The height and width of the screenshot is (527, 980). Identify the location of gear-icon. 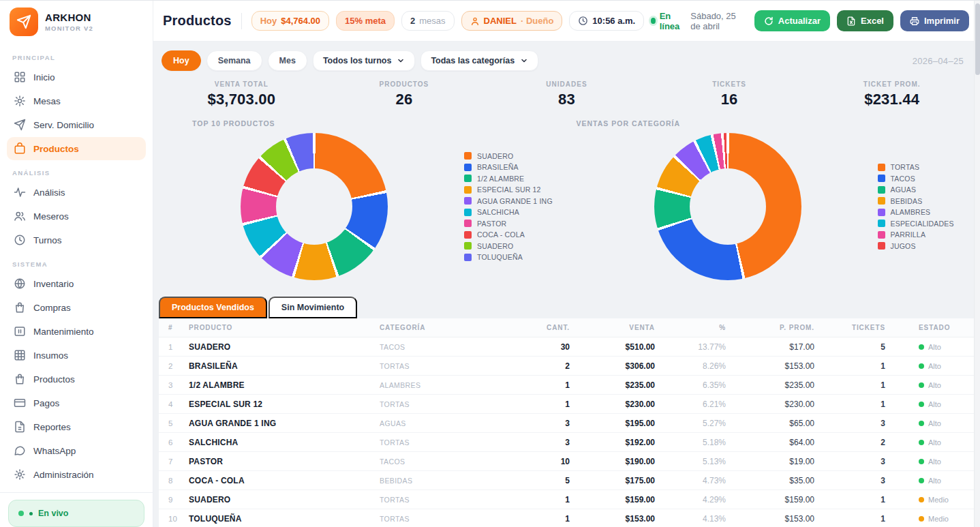
(20, 475).